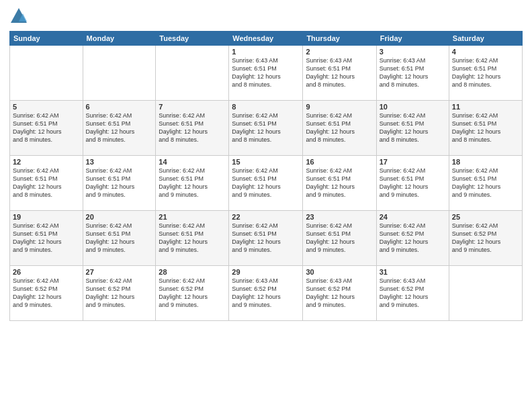 This screenshot has width=532, height=411. What do you see at coordinates (412, 107) in the screenshot?
I see `day-number: 10` at bounding box center [412, 107].